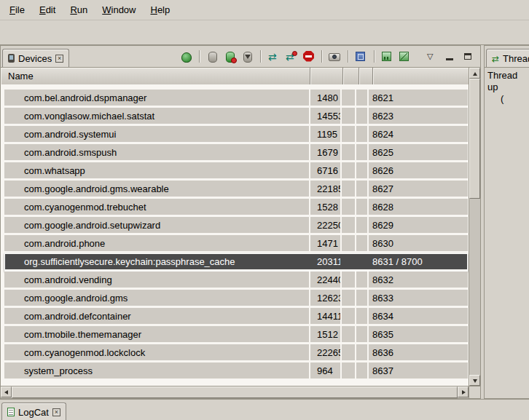 The width and height of the screenshot is (529, 420). I want to click on horizontal-scrollbar, so click(235, 392).